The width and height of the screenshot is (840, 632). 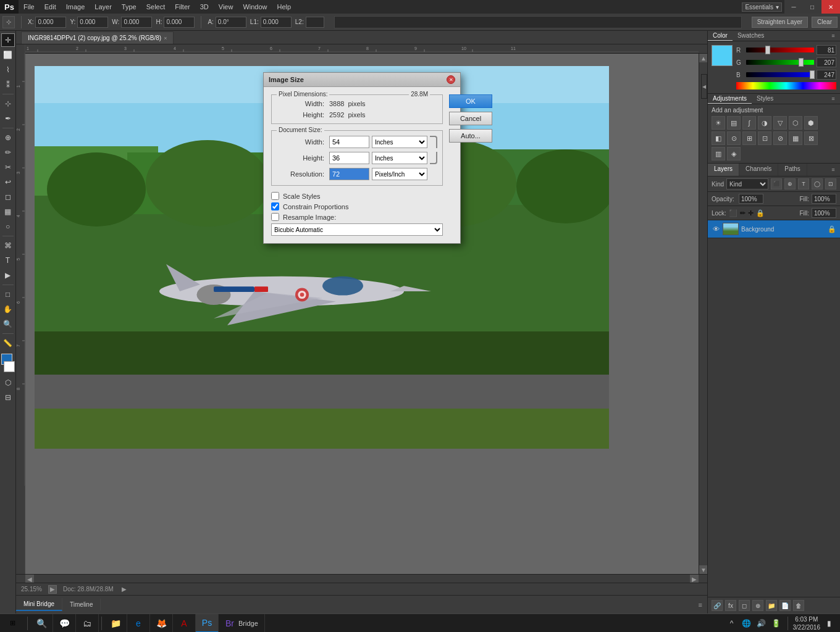 What do you see at coordinates (812, 75) in the screenshot?
I see `blue-slider-thumb` at bounding box center [812, 75].